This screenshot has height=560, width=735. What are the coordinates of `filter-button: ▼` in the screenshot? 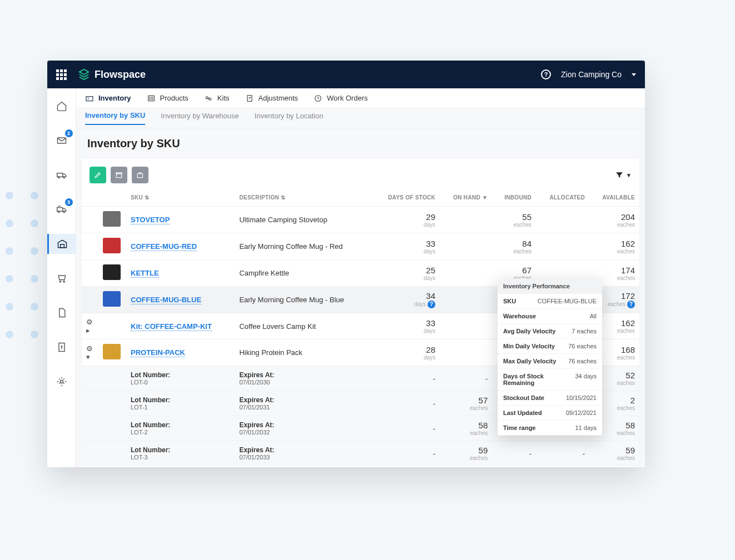 It's located at (623, 175).